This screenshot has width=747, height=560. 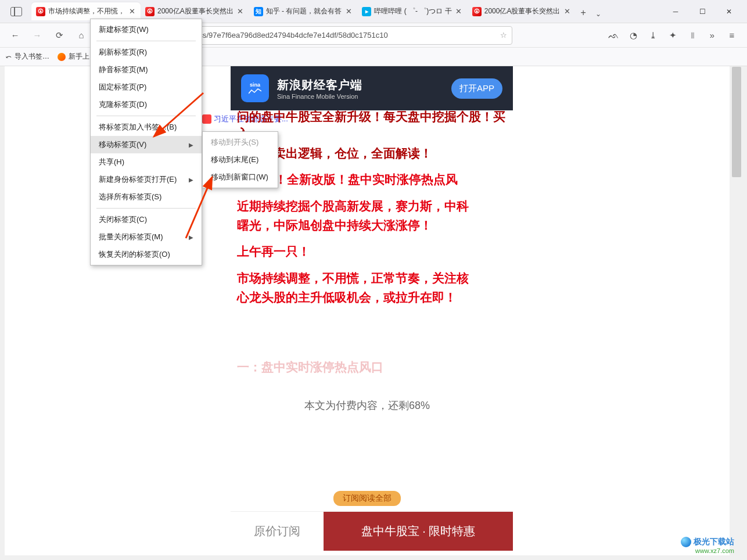 What do you see at coordinates (367, 405) in the screenshot?
I see `paywall-notice: 本文为付费内容，还剩68%` at bounding box center [367, 405].